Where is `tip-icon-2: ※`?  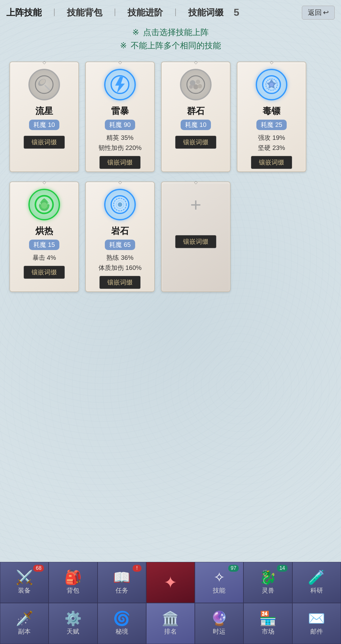 tip-icon-2: ※ is located at coordinates (123, 45).